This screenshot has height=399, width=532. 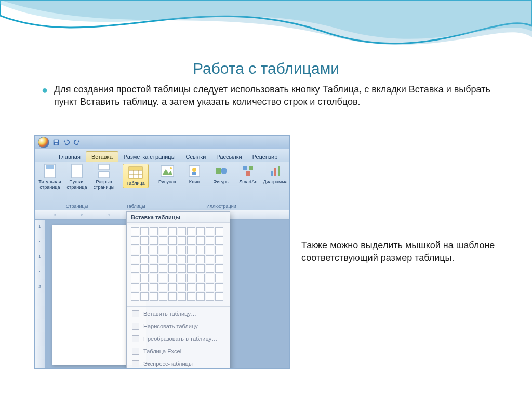 I want to click on menu-insert-table: Вставить таблицу…, so click(x=178, y=314).